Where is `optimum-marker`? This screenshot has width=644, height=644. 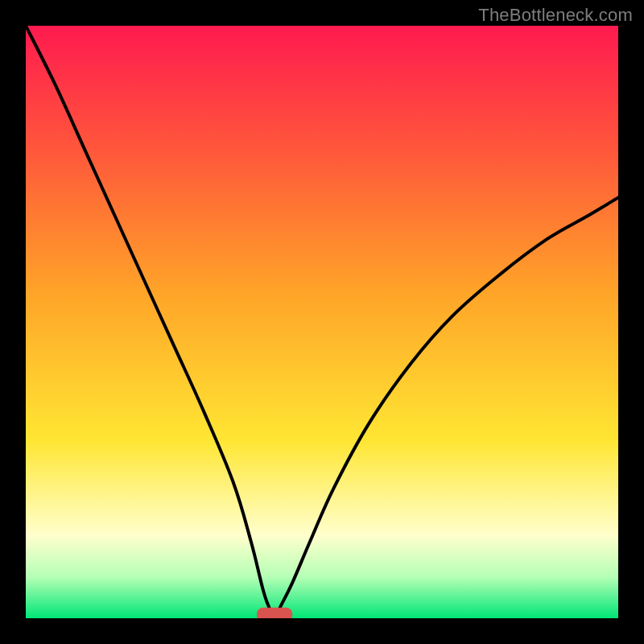 optimum-marker is located at coordinates (275, 613).